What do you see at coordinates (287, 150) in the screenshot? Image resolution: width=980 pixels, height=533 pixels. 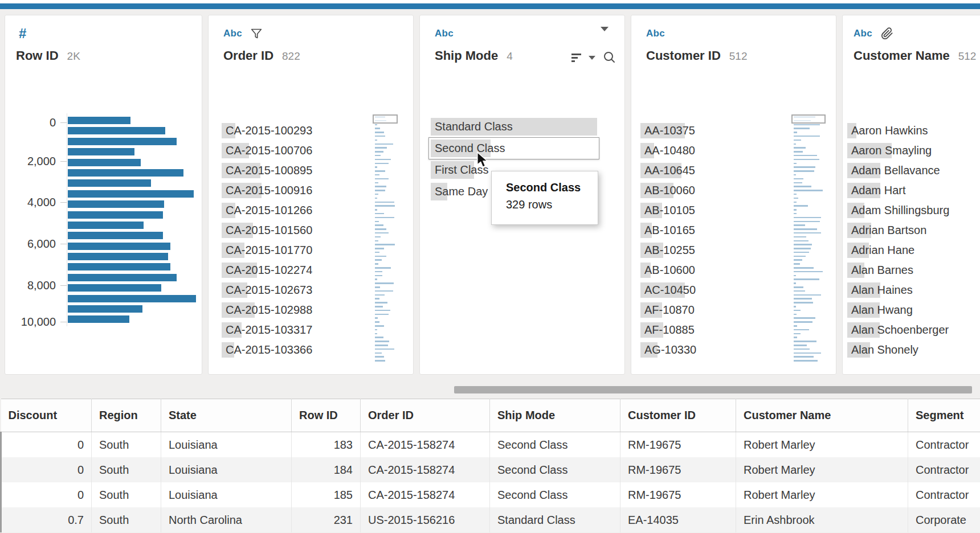 I see `value-item: CA-2015-100706` at bounding box center [287, 150].